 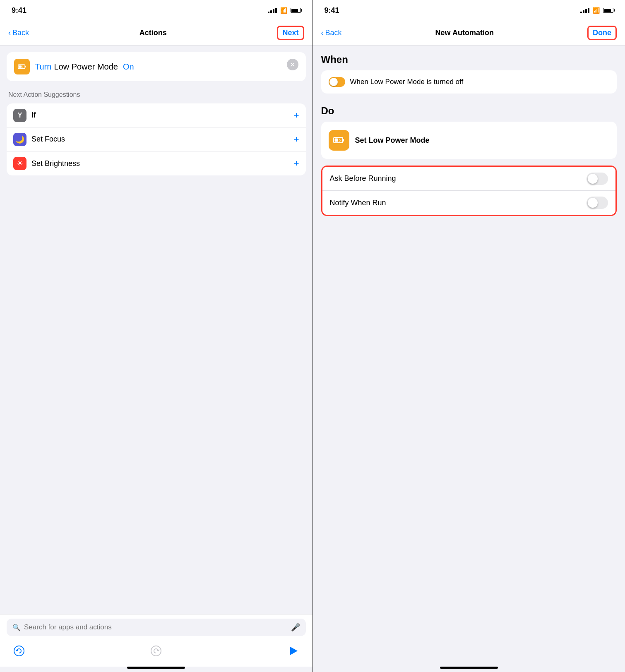 I want to click on suggestion-if-add: +, so click(x=296, y=115).